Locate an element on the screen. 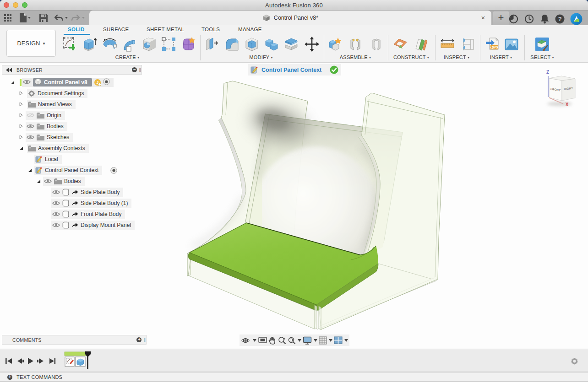  group-label-create: CREATE ▾ is located at coordinates (127, 57).